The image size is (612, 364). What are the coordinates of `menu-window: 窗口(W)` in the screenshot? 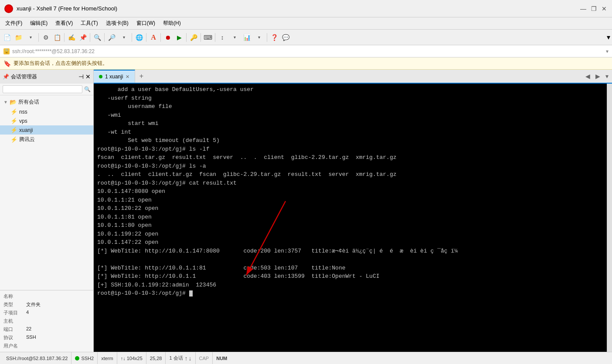 It's located at (146, 24).